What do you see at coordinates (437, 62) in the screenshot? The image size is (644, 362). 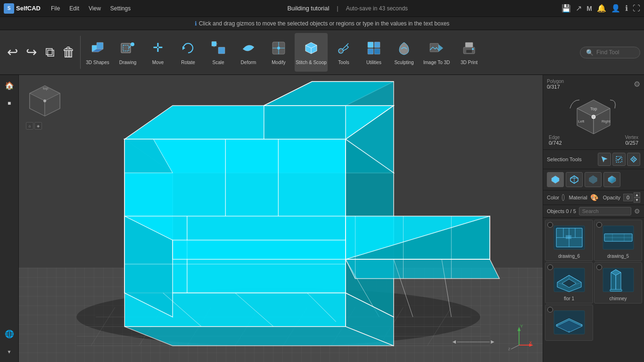 I see `tool-image-to-3d-label: Image To 3D` at bounding box center [437, 62].